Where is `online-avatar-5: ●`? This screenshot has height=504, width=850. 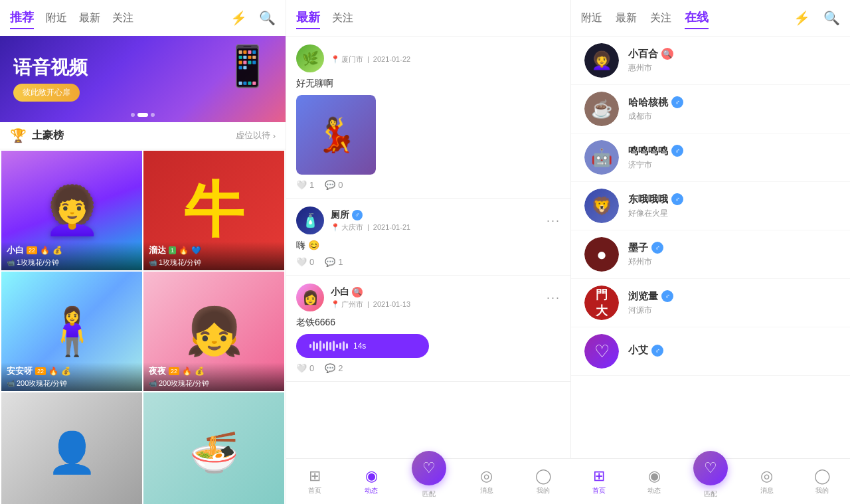 online-avatar-5: ● is located at coordinates (602, 254).